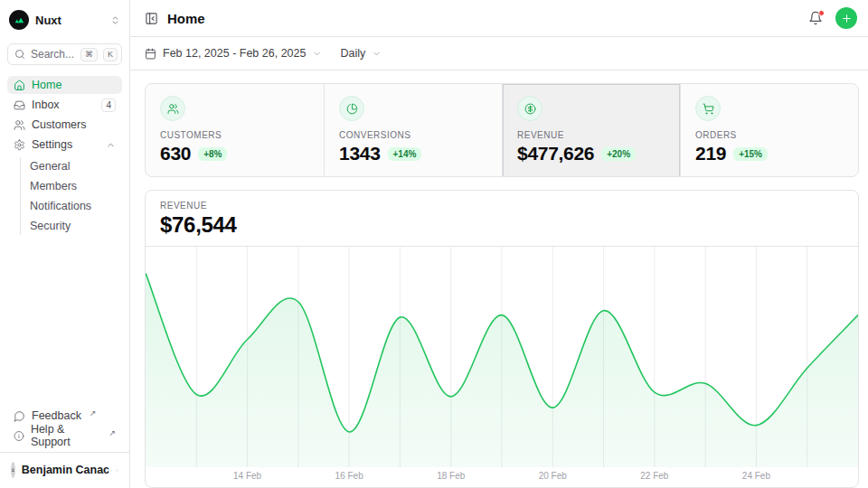 The image size is (868, 488). I want to click on sidebar-subitem-notifications: Notifications, so click(72, 206).